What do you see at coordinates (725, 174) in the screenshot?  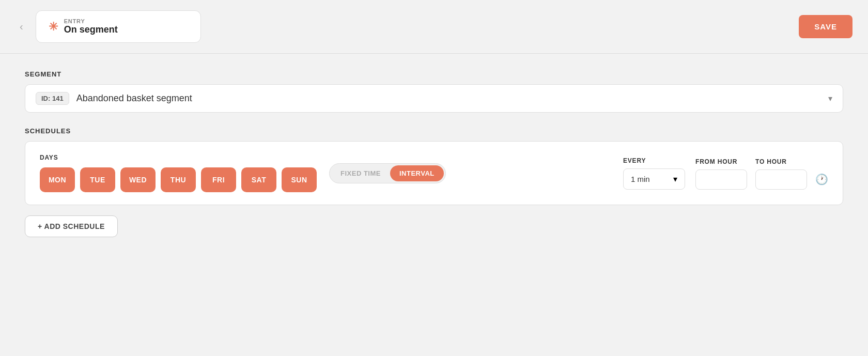 I see `right-section: EVERY 1 min ▾ FROM HOUR TO HOUR 🕐` at bounding box center [725, 174].